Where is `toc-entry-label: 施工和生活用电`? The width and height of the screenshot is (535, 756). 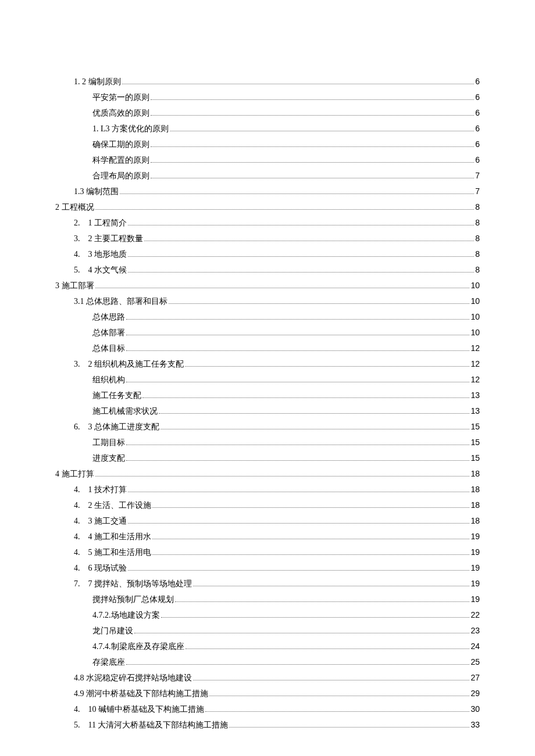 toc-entry-label: 施工和生活用电 is located at coordinates (123, 552).